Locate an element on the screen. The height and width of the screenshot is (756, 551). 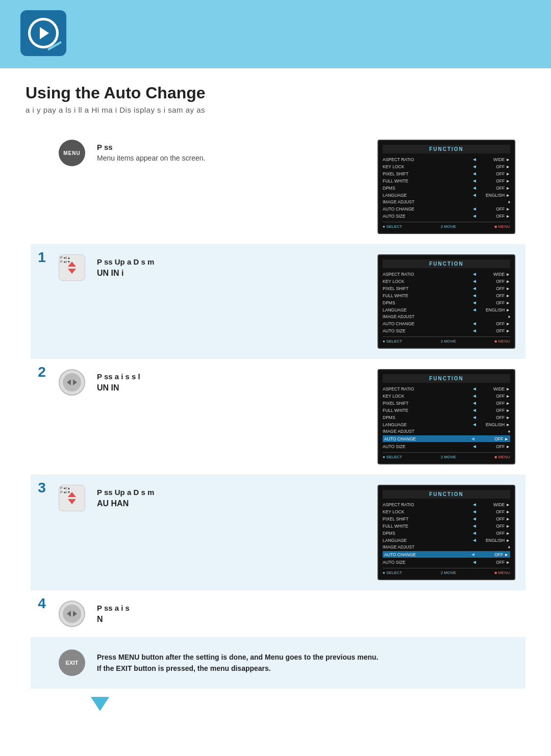
step-1-row: 1 P◄I▲P◄I▼ P ss Up a D s m UN IN i FUNCT… is located at coordinates (278, 302).